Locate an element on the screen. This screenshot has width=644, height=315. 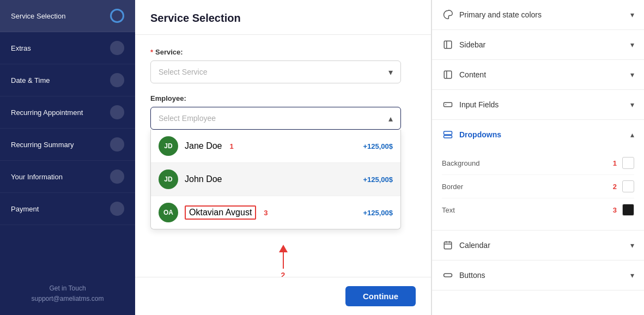
employee-select: Select Employee ▴ is located at coordinates (276, 118).